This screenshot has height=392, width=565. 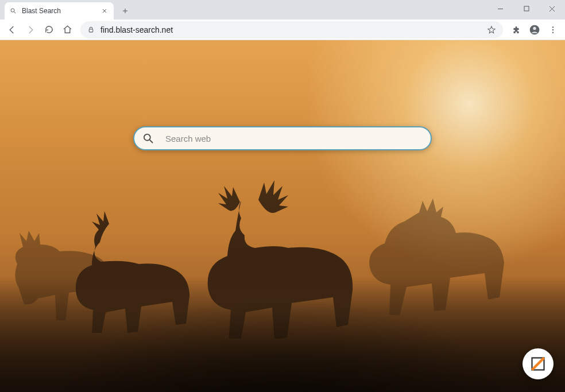 What do you see at coordinates (61, 11) in the screenshot?
I see `tab-title: Blast Search` at bounding box center [61, 11].